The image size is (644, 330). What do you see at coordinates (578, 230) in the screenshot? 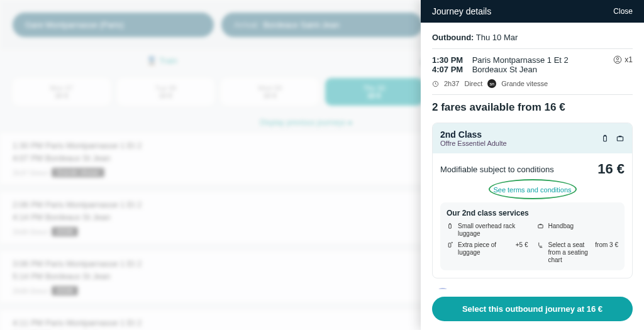
I see `service-handbag: Handbag` at bounding box center [578, 230].